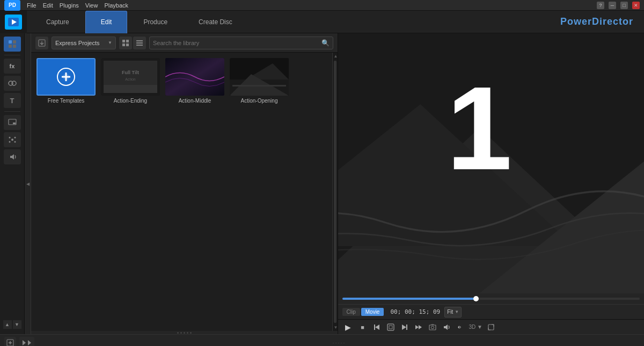  What do you see at coordinates (12, 5) in the screenshot?
I see `app-logo: PD` at bounding box center [12, 5].